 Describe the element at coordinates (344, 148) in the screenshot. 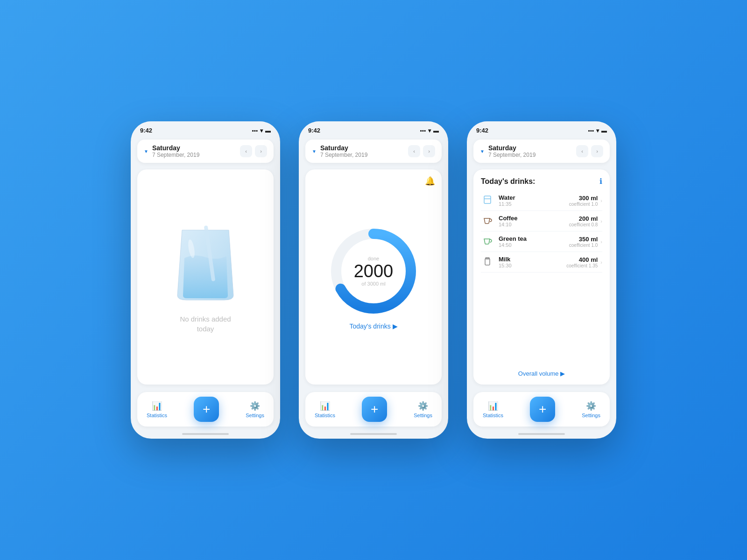

I see `day-name-2: Saturday` at that location.